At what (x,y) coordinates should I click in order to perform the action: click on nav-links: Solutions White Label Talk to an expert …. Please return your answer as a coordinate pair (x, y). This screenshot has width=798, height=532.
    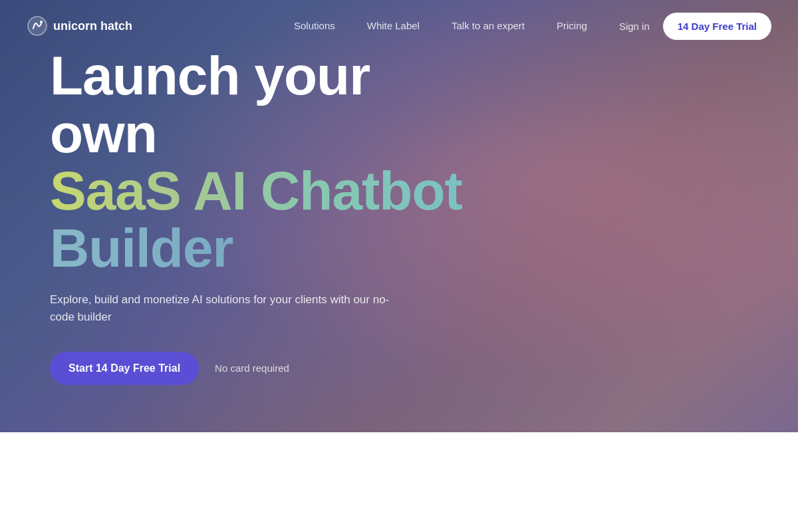
    Looking at the image, I should click on (440, 26).